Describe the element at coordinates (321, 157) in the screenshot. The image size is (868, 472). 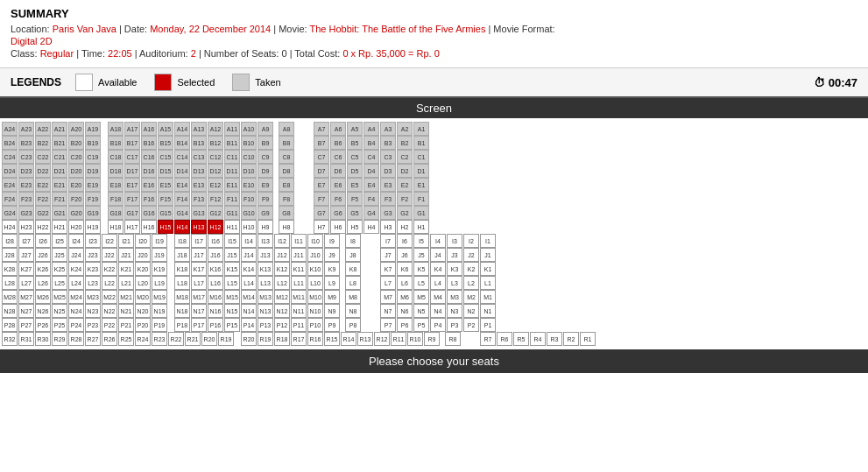
I see `seat-C7: C7` at that location.